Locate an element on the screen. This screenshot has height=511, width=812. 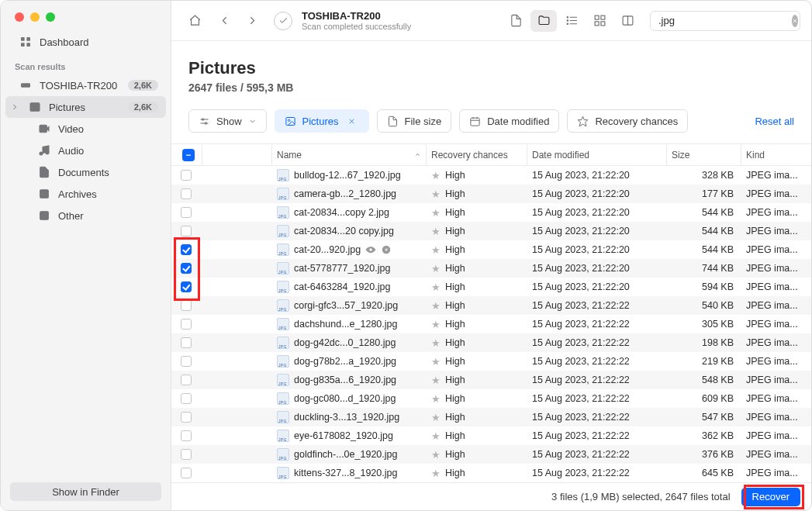
filter-recovery-chances: Recovery chances is located at coordinates (627, 121).